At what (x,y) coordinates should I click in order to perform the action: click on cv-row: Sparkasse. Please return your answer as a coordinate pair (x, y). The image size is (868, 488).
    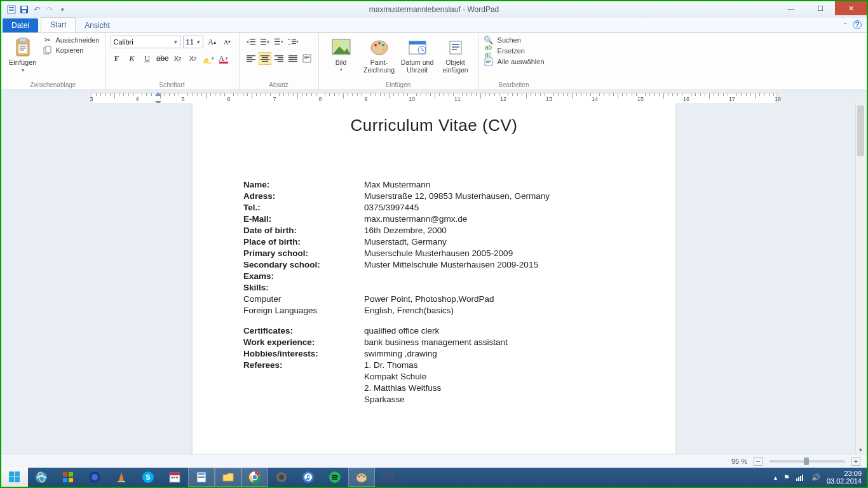
    Looking at the image, I should click on (434, 399).